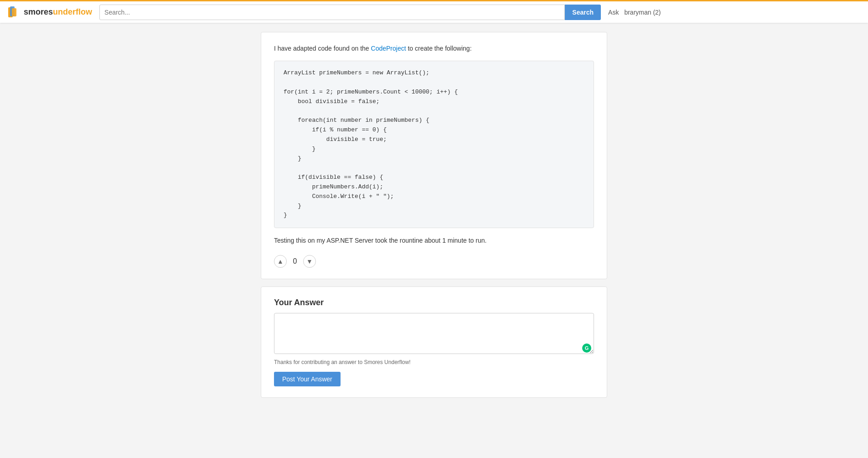  What do you see at coordinates (642, 12) in the screenshot?
I see `user-menu: braryman (2)` at bounding box center [642, 12].